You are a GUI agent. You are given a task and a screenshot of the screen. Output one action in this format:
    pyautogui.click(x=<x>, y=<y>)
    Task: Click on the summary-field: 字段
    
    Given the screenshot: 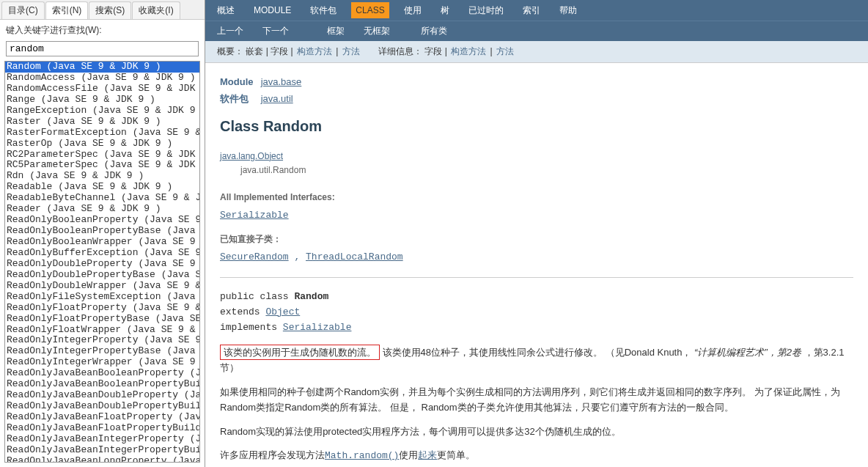 What is the action you would take?
    pyautogui.click(x=279, y=51)
    